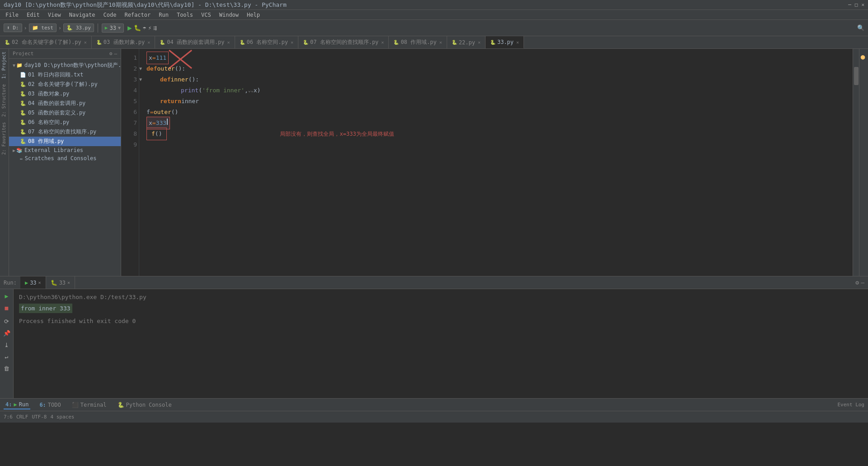 The width and height of the screenshot is (868, 466). I want to click on tab-02-close: ✕, so click(85, 43).